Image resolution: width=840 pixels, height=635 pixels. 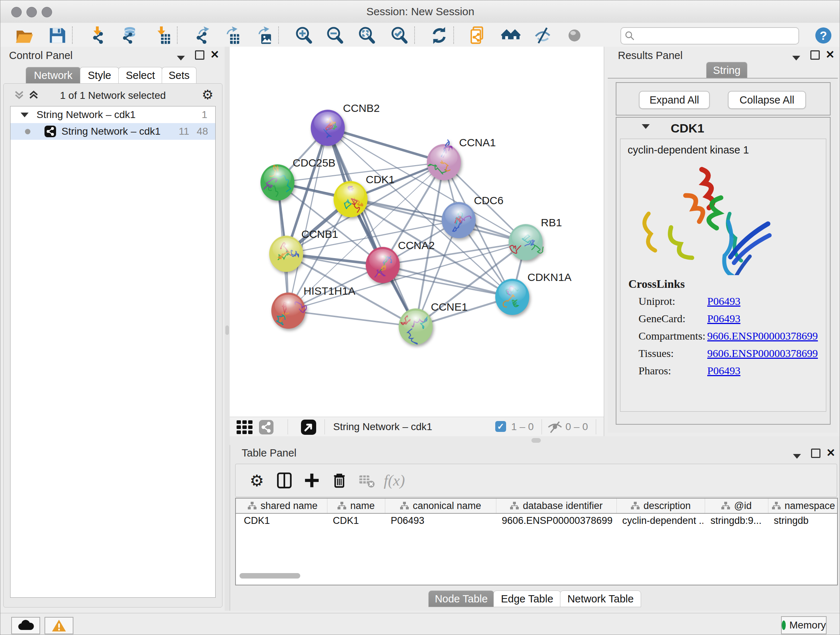 I want to click on column-header-databaseidentifier: database identifier, so click(x=556, y=506).